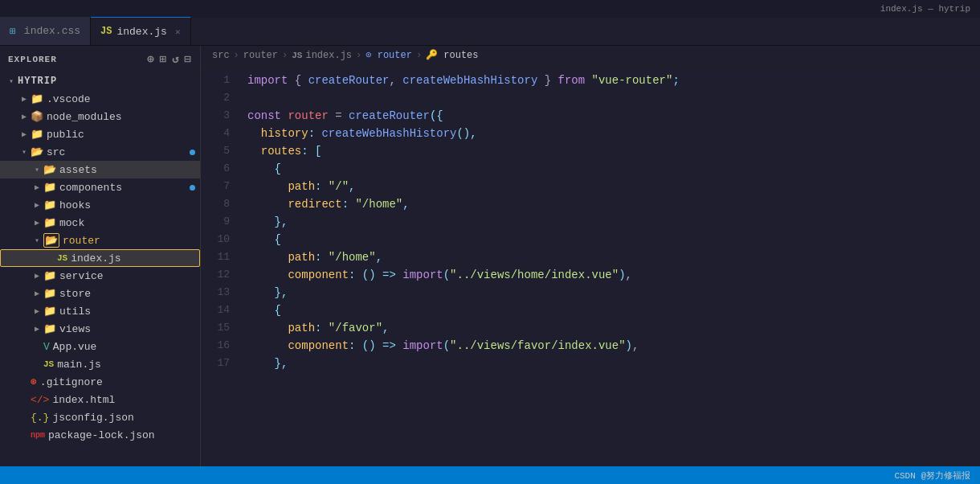 The image size is (980, 484). Describe the element at coordinates (175, 59) in the screenshot. I see `refresh-icon: ↺` at that location.